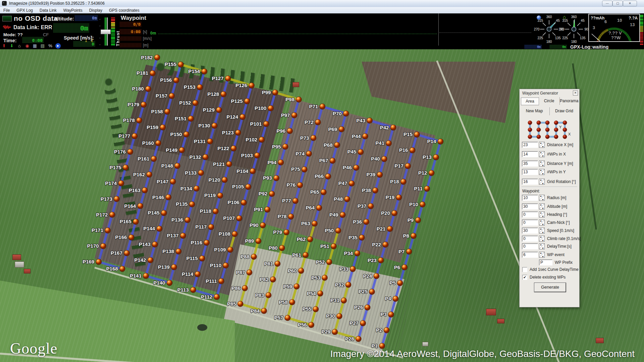 The height and width of the screenshot is (362, 644). I want to click on param-input: 30, so click(530, 206).